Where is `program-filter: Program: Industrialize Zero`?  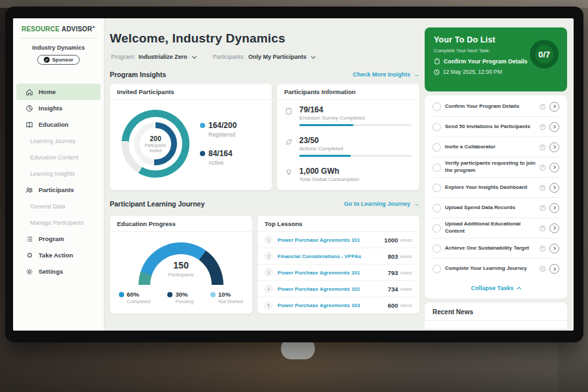 program-filter: Program: Industrialize Zero is located at coordinates (154, 57).